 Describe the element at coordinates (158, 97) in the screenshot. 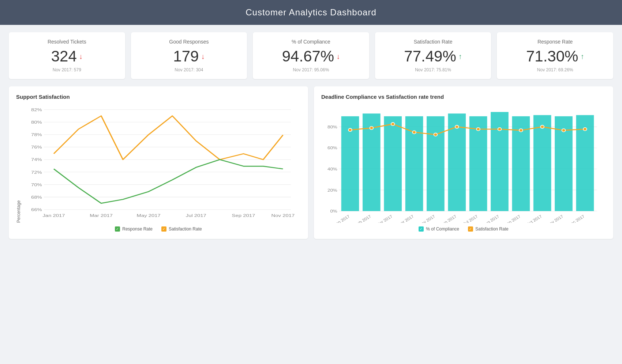

I see `left-chart-title: Support Satisfaction` at that location.